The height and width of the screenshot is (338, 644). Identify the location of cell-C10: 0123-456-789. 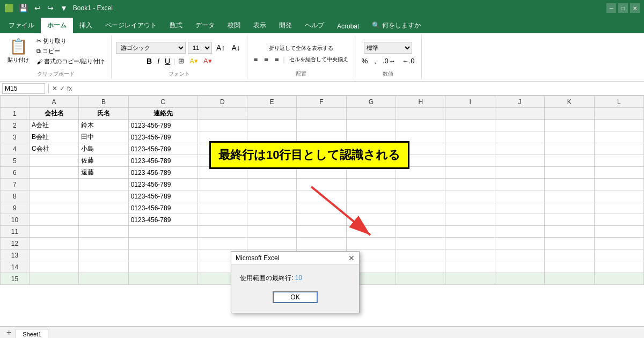
(163, 220).